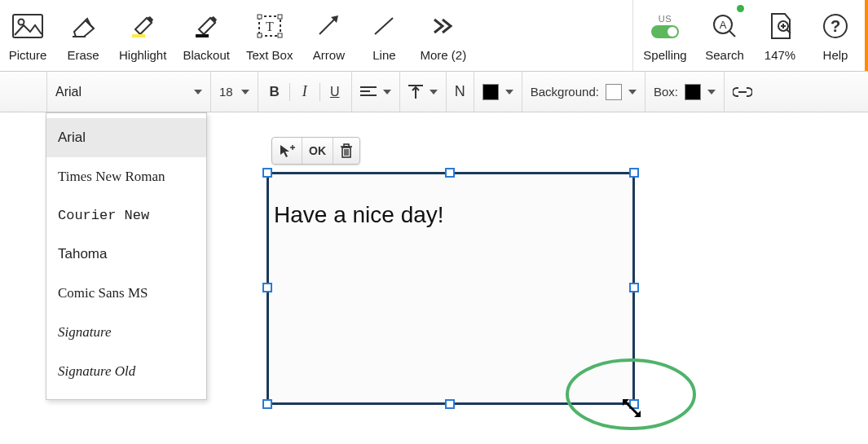 The height and width of the screenshot is (444, 868). What do you see at coordinates (328, 26) in the screenshot?
I see `arrow-icon` at bounding box center [328, 26].